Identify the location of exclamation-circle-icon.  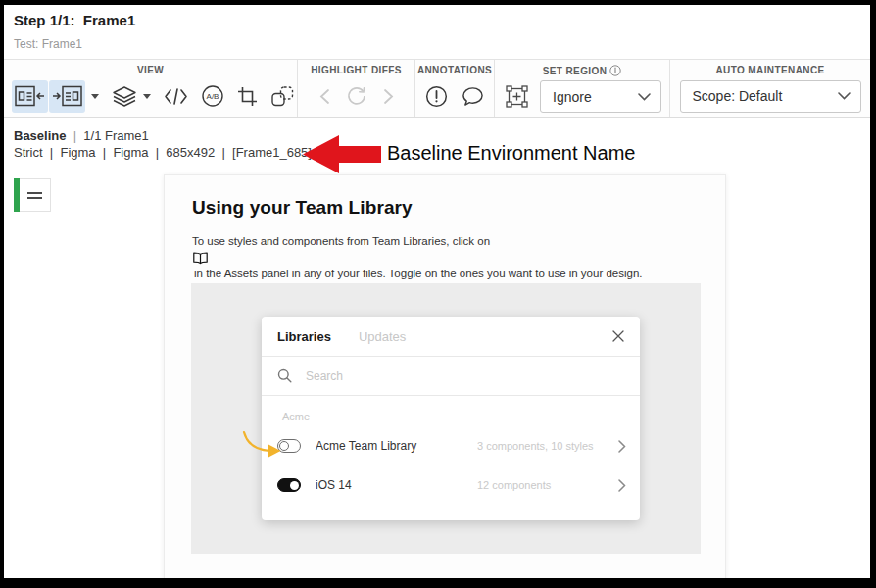
(437, 96).